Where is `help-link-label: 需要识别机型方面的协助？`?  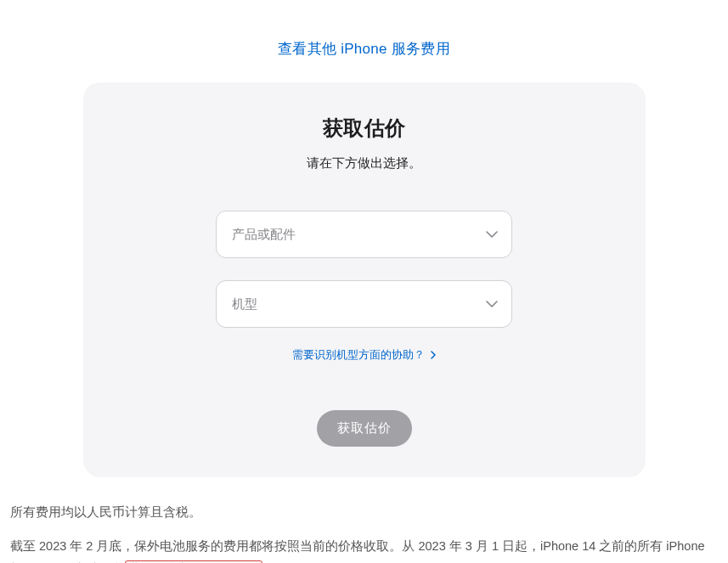
help-link-label: 需要识别机型方面的协助？ is located at coordinates (358, 355).